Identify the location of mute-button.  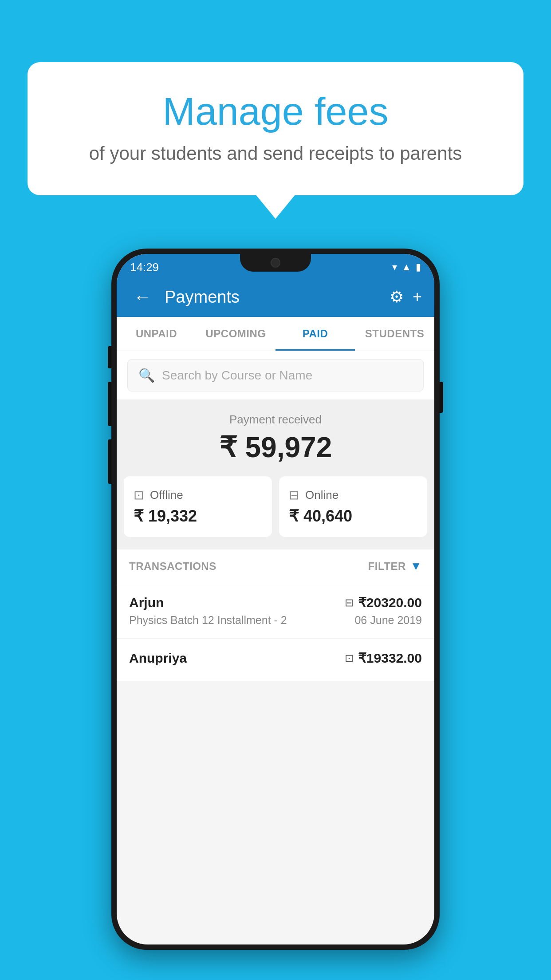
(110, 357).